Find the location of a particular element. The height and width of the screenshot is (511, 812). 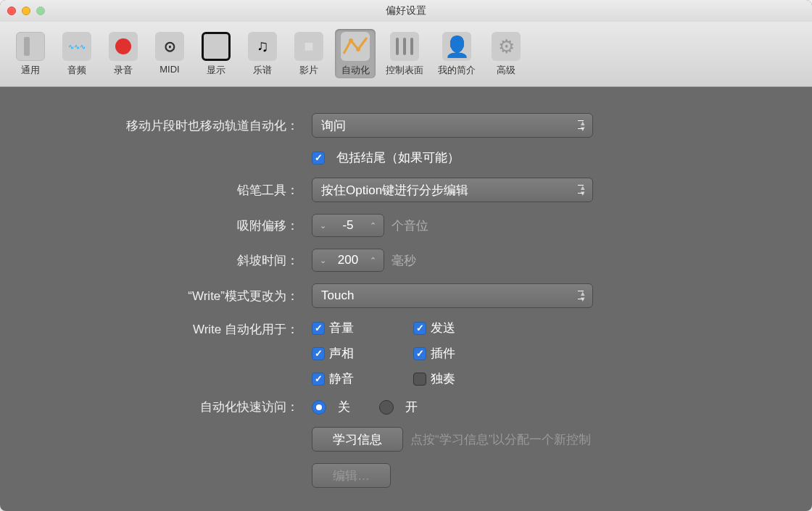

ramp-time-stepper: ⌄ 200 ⌃ is located at coordinates (348, 260).